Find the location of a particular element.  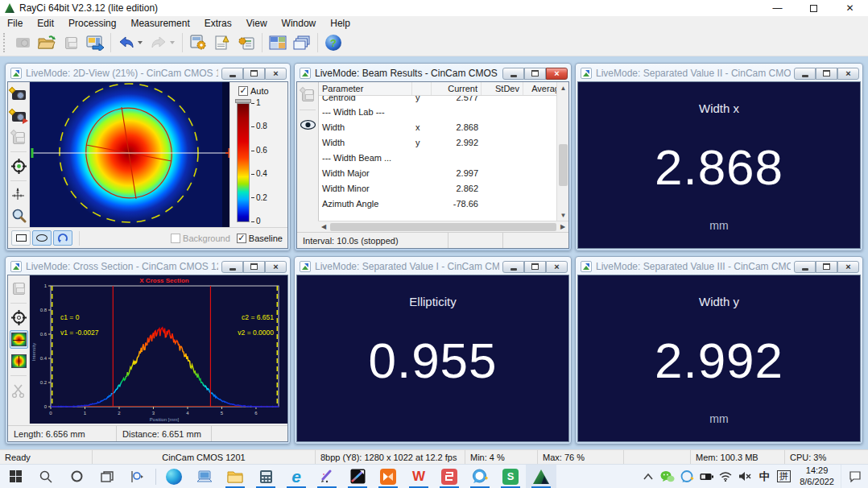

colorbar-gradient is located at coordinates (243, 163).